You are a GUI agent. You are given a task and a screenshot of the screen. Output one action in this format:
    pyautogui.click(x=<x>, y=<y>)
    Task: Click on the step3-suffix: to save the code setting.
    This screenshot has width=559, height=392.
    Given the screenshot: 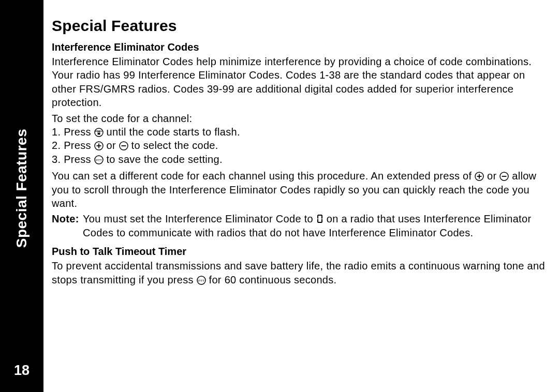 What is the action you would take?
    pyautogui.click(x=163, y=159)
    